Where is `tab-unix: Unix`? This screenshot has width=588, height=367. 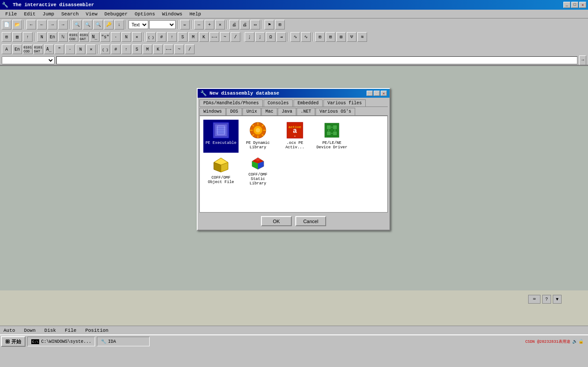
tab-unix: Unix is located at coordinates (252, 112).